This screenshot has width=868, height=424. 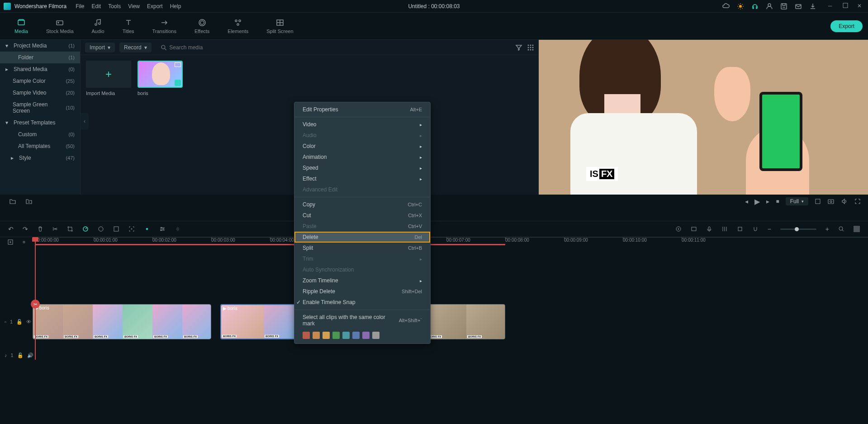 What do you see at coordinates (844, 201) in the screenshot?
I see `volume-icon` at bounding box center [844, 201].